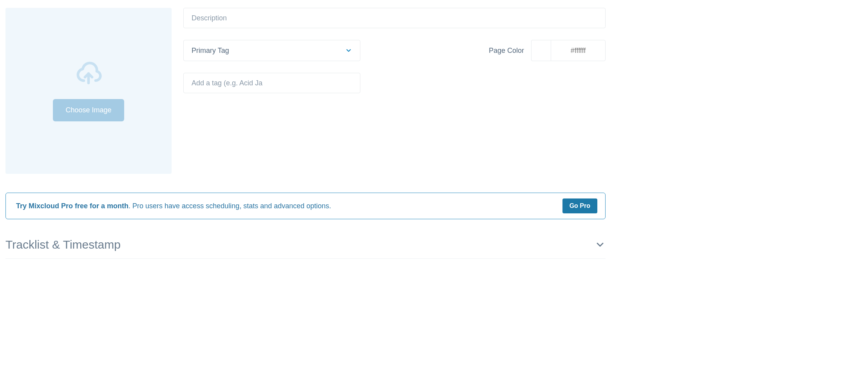 The image size is (868, 368). What do you see at coordinates (210, 51) in the screenshot?
I see `primary-tag-label: Primary Tag` at bounding box center [210, 51].